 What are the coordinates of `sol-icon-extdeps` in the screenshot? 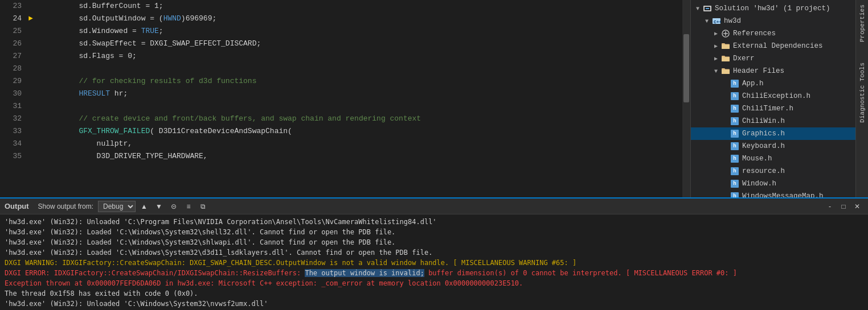 It's located at (726, 46).